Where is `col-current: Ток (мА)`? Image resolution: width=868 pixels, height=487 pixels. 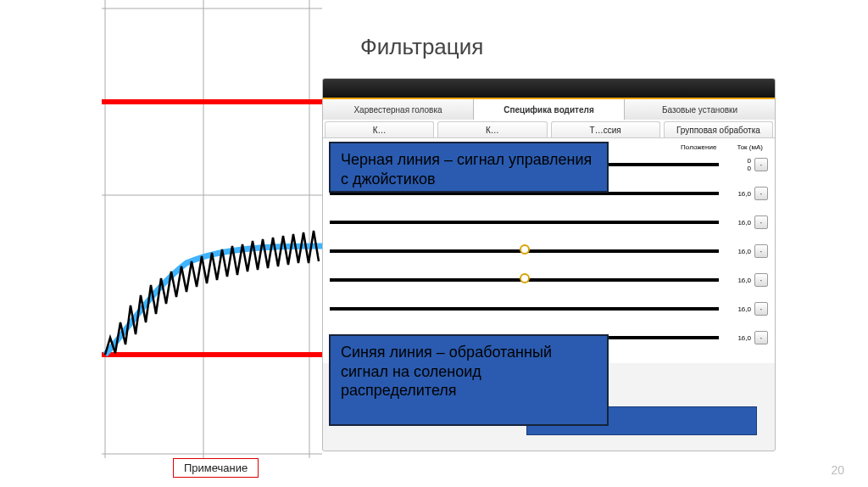
col-current: Ток (мА) is located at coordinates (749, 148).